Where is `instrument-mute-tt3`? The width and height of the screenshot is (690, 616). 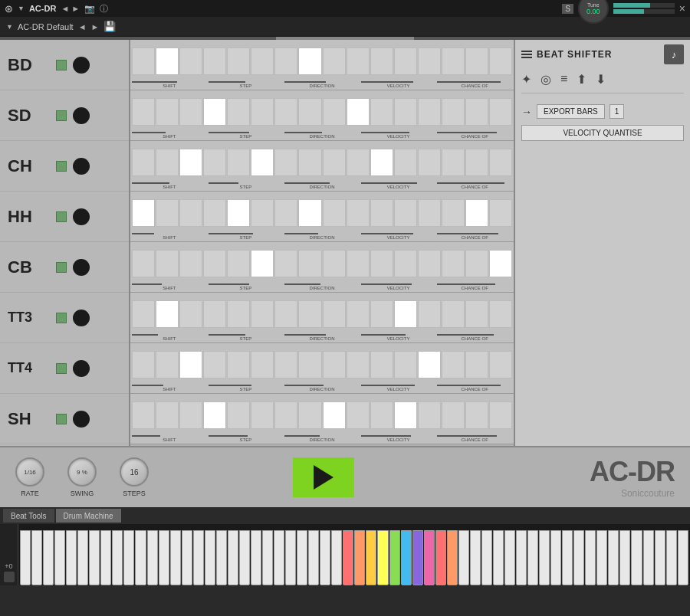
instrument-mute-tt3 is located at coordinates (81, 318).